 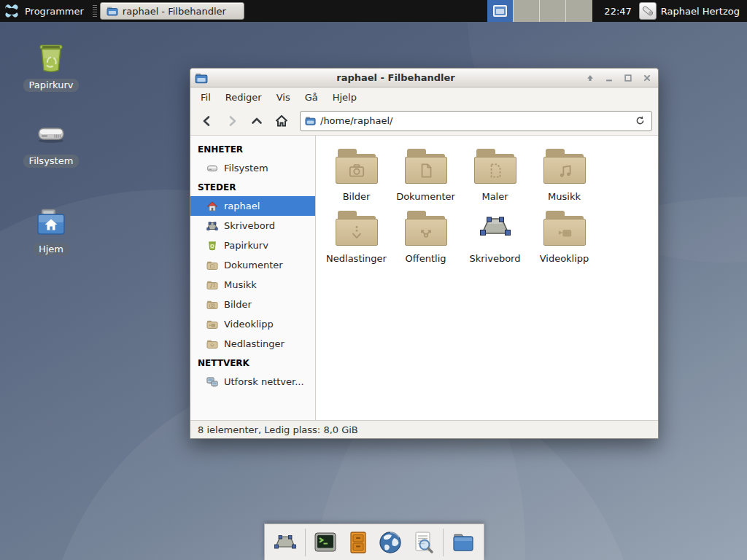 What do you see at coordinates (500, 11) in the screenshot?
I see `workspace-window-thumbnail` at bounding box center [500, 11].